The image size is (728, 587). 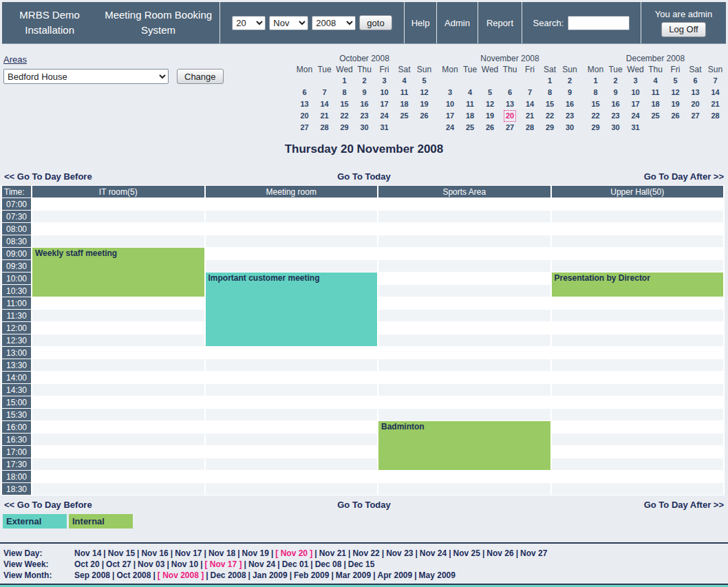 I want to click on calendar-day-number: 28, so click(x=324, y=128).